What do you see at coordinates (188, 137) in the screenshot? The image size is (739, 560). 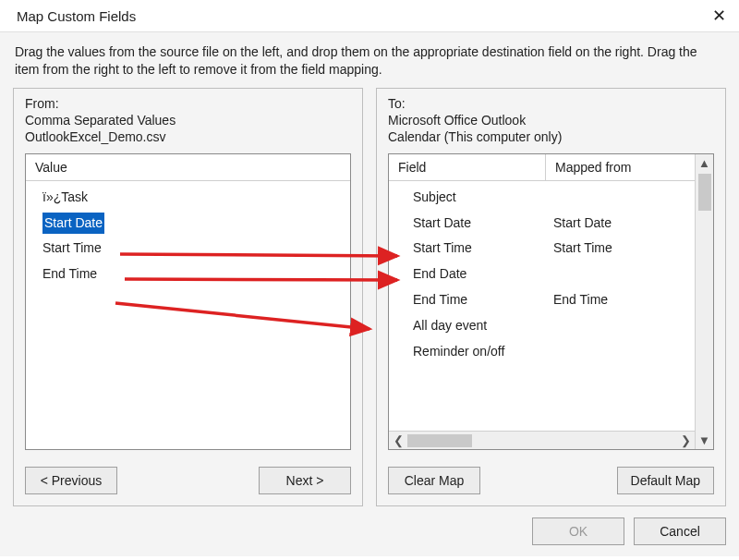 I see `from-filename: OutlookExcel_Demo.csv` at bounding box center [188, 137].